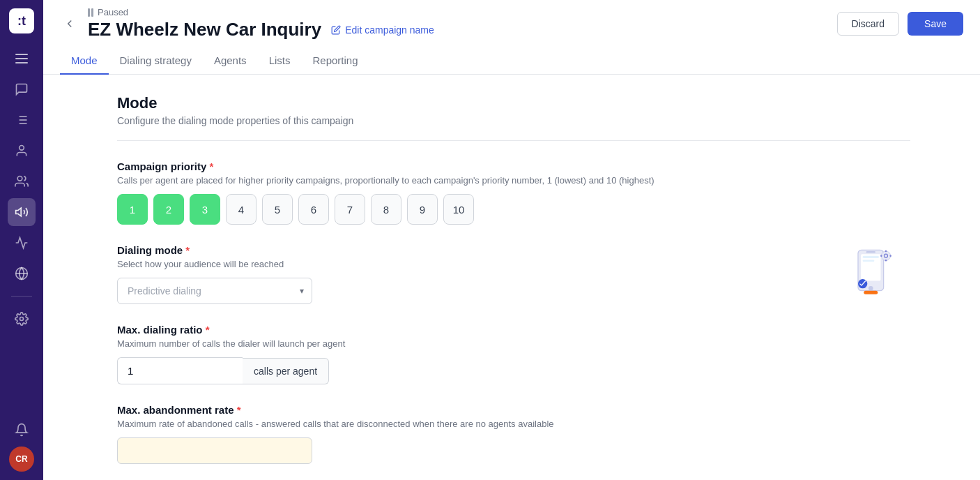 This screenshot has width=980, height=480. Describe the element at coordinates (514, 424) in the screenshot. I see `max-abandonment-description: Maximum rate of abandoned calls - answer…` at that location.